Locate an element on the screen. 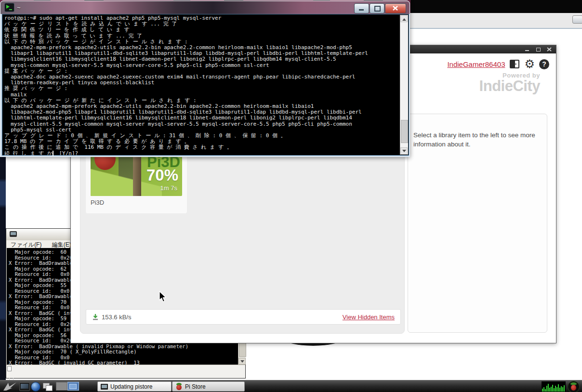 The height and width of the screenshot is (392, 582). taskbar-item-updating-pistore: Updating pistore is located at coordinates (134, 386).